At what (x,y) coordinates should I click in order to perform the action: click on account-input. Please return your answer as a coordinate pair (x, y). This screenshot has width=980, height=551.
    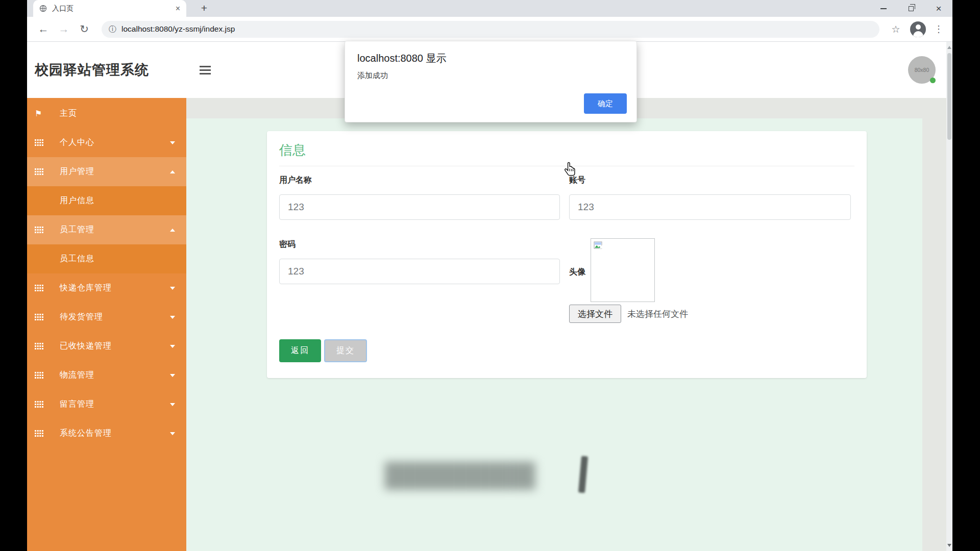
    Looking at the image, I should click on (710, 207).